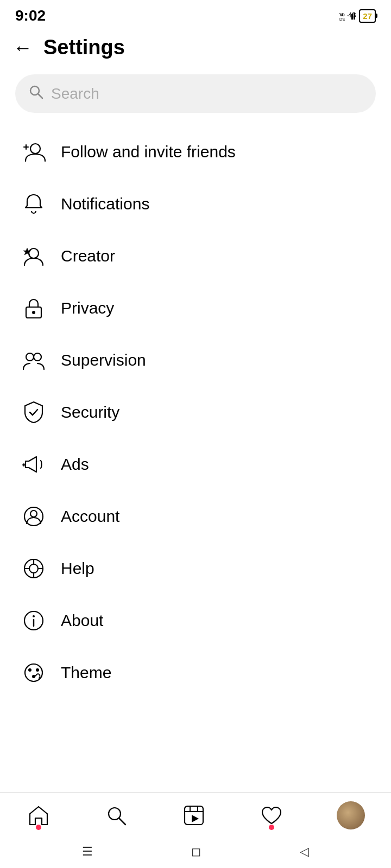 The width and height of the screenshot is (391, 868). What do you see at coordinates (34, 204) in the screenshot?
I see `bell-icon` at bounding box center [34, 204].